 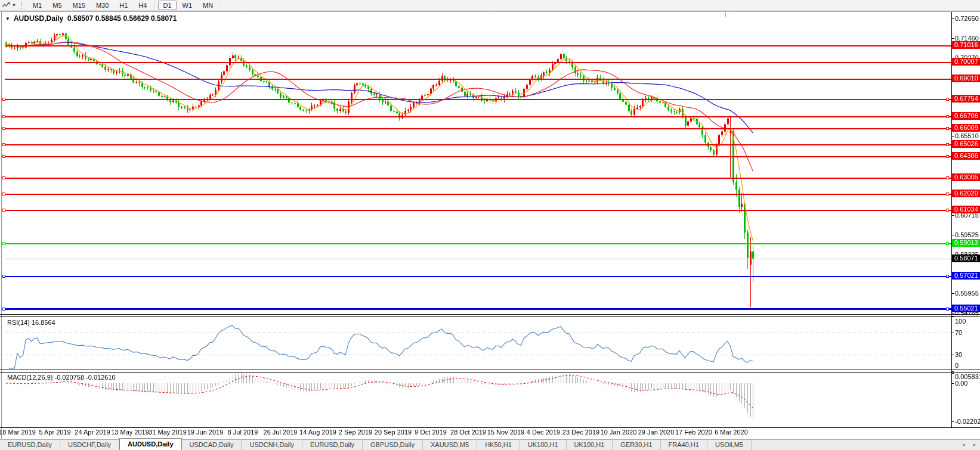 What do you see at coordinates (272, 445) in the screenshot?
I see `chart-tab-usdcnh-daily: USDCNH,Daily` at bounding box center [272, 445].